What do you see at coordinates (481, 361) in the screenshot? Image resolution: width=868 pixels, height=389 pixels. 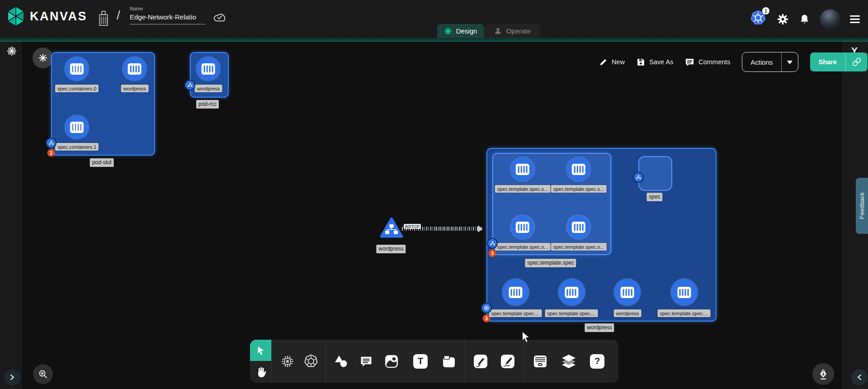 I see `tool-pen` at bounding box center [481, 361].